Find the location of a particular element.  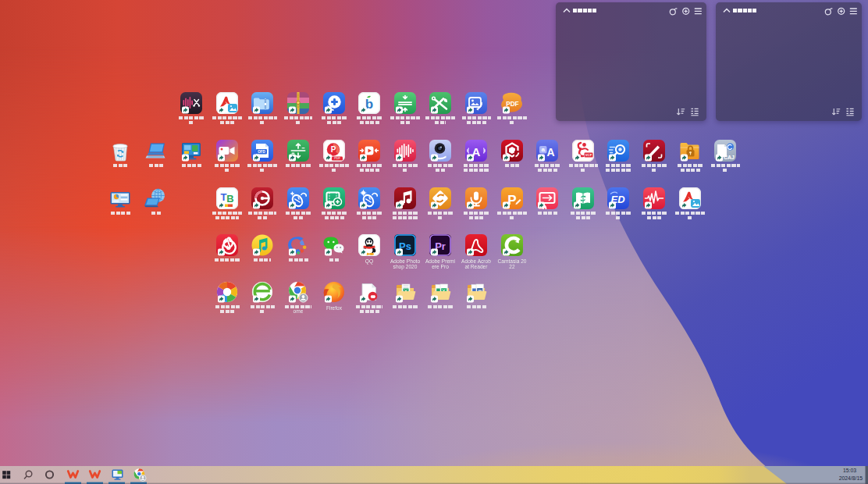

svg-text: VCF is located at coordinates (589, 155).